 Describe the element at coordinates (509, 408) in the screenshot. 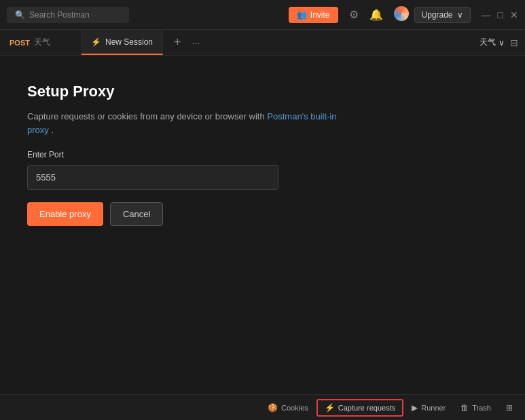

I see `grid-icon: ⊞` at that location.